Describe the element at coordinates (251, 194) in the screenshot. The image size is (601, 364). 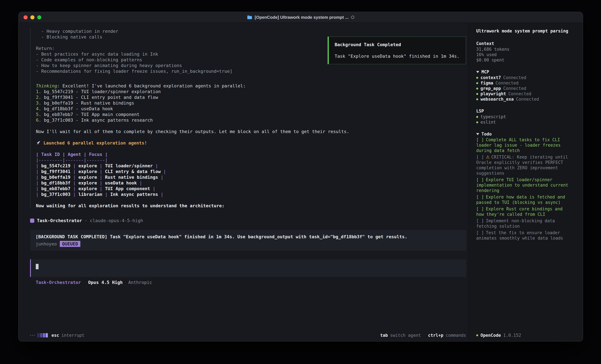
I see `table-row: | bg_37f1c003 | librarian | Ink async pa…` at that location.